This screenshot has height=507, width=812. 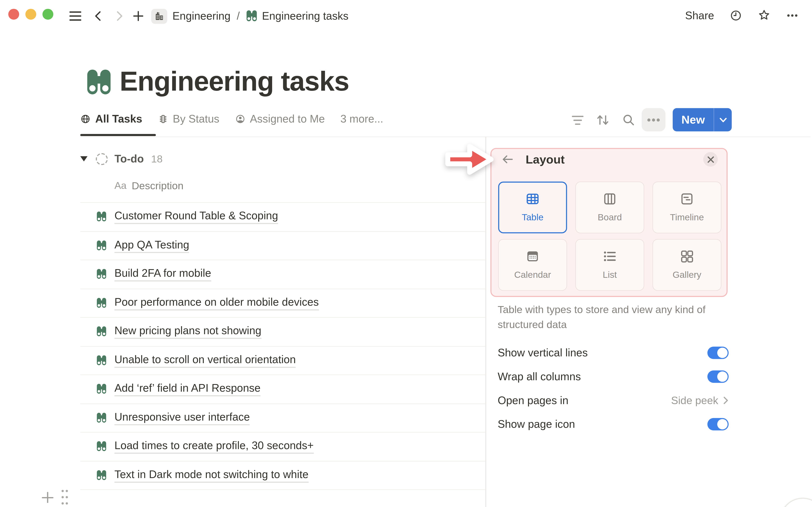 I want to click on sort-icon, so click(x=603, y=120).